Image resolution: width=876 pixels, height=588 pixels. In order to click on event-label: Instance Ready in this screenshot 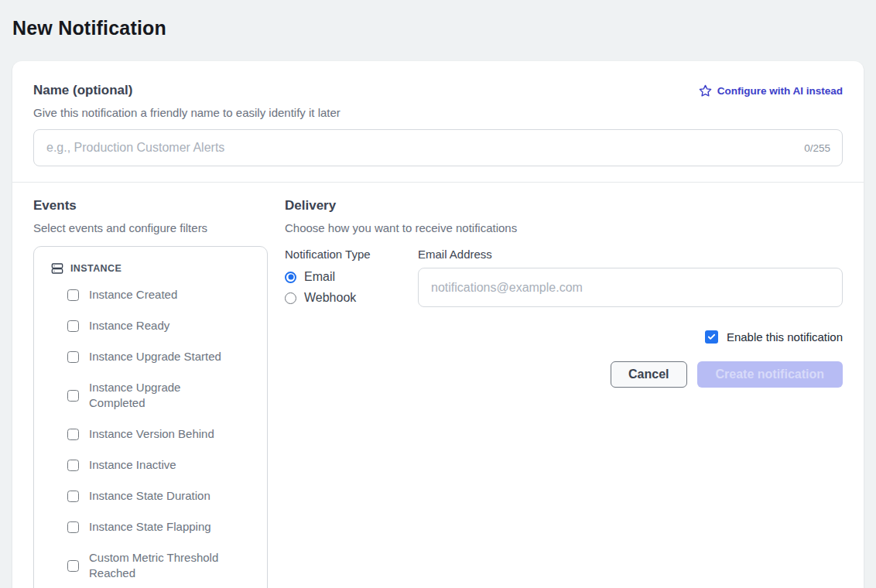, I will do `click(129, 326)`.